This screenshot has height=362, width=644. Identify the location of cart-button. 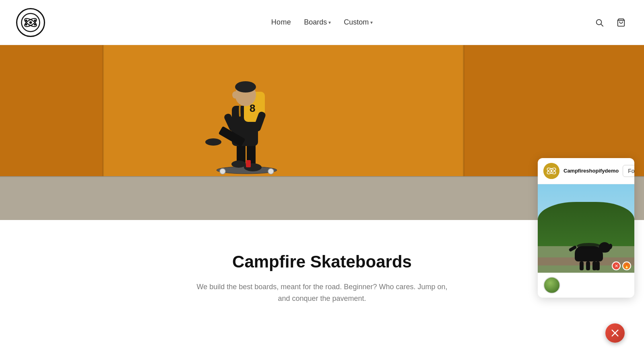
(621, 23).